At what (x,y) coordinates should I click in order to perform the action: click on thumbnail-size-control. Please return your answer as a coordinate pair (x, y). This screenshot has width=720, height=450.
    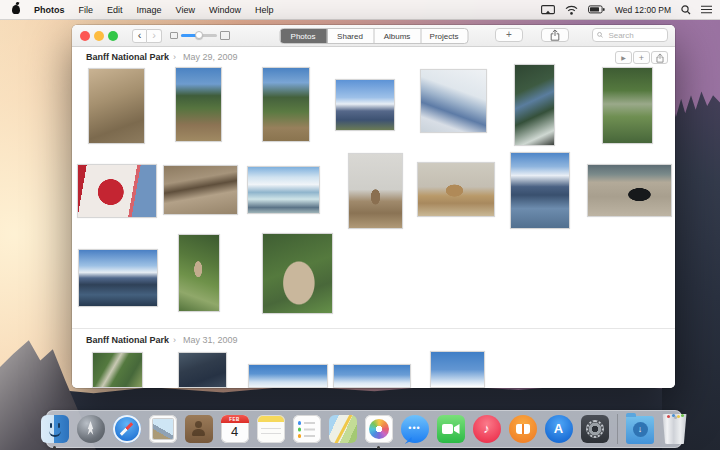
    Looking at the image, I should click on (200, 36).